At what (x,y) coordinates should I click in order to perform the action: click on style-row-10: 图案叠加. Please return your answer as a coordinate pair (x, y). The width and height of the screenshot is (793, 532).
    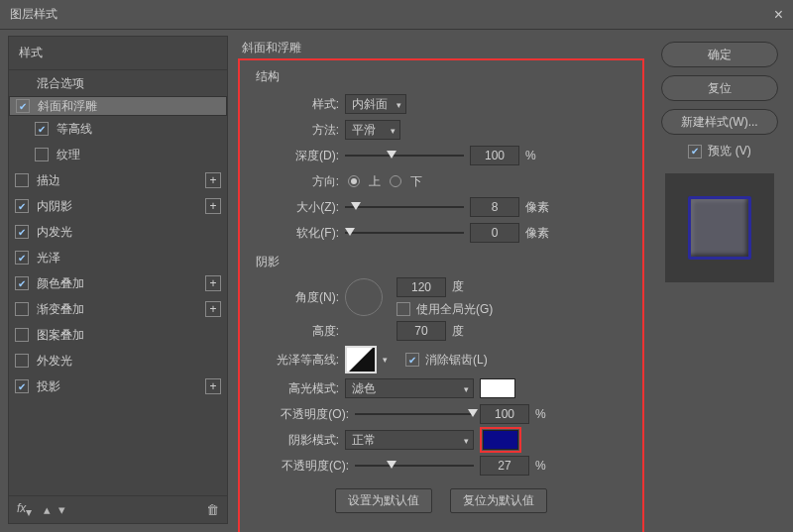
    Looking at the image, I should click on (118, 335).